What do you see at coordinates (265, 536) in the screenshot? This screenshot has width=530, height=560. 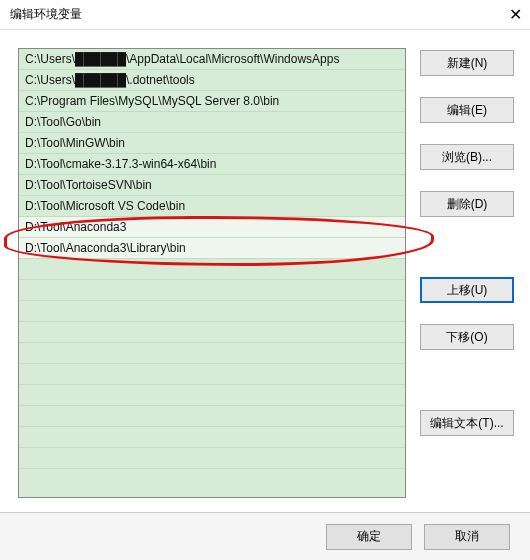 I see `dialog-footer: 确定 取消` at bounding box center [265, 536].